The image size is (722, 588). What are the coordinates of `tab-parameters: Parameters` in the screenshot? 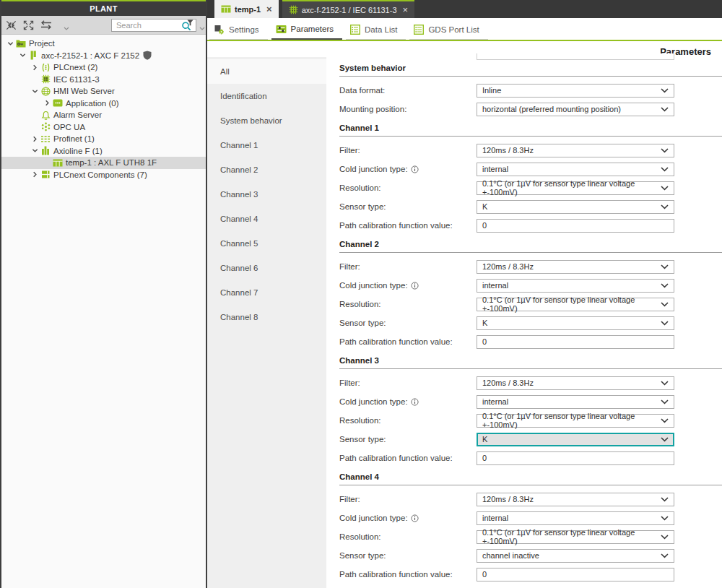 It's located at (307, 30).